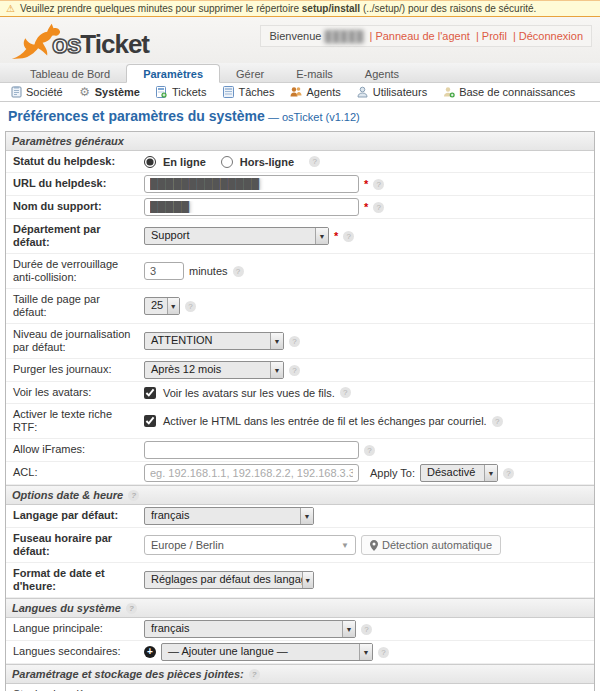  I want to click on default-department-select: Support▼, so click(236, 236).